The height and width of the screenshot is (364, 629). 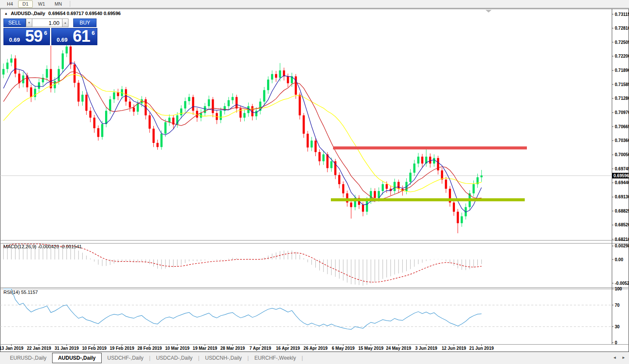 What do you see at coordinates (84, 13) in the screenshot?
I see `chart-ohlc-values: 0.69654 0.69717 0.69540 0.69596` at bounding box center [84, 13].